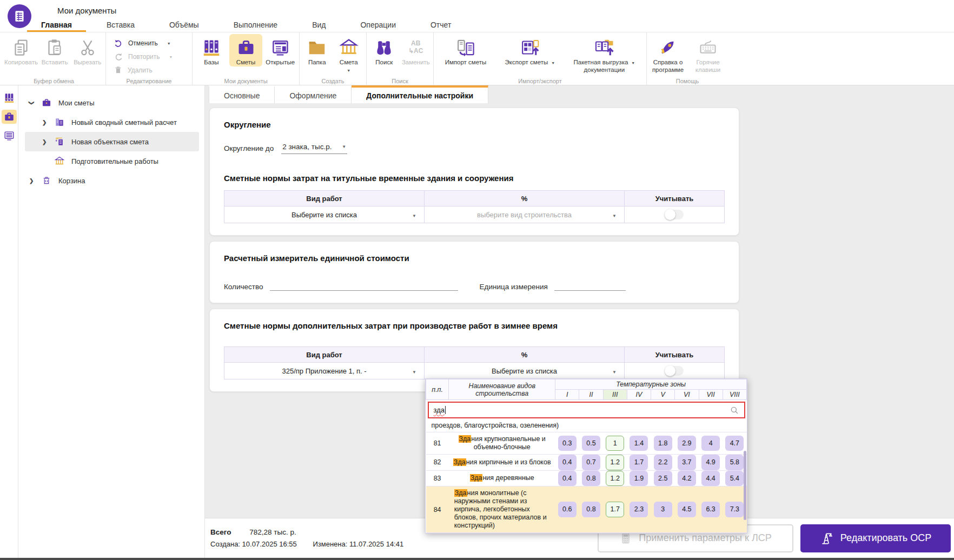  I want to click on tree-item-summary-estimate: Новый сводный сметный расчет, so click(112, 122).